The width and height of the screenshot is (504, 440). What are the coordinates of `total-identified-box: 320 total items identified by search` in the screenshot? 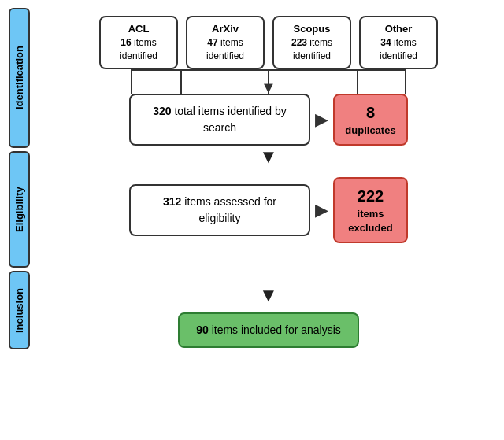 It's located at (220, 120).